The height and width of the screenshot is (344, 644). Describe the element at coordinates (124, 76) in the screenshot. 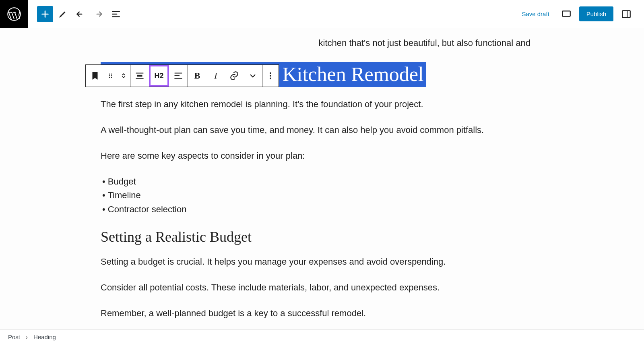

I see `chevron-up-down-icon` at that location.